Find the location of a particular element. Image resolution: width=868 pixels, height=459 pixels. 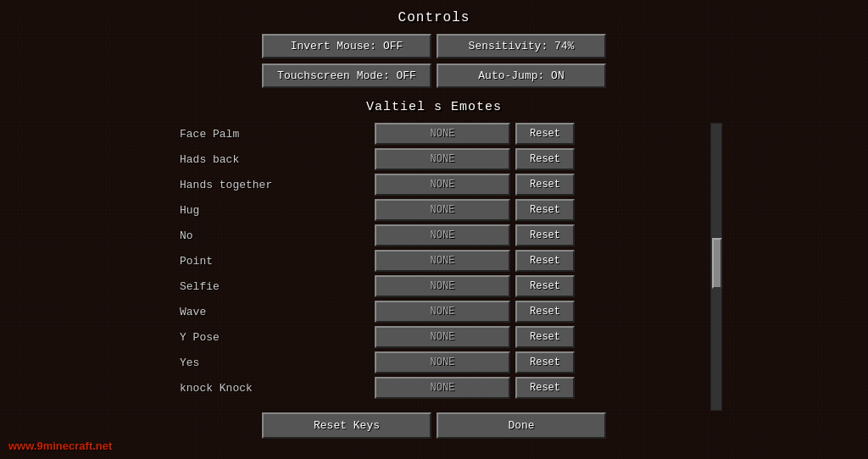

emote-label: Face Palm is located at coordinates (273, 134).